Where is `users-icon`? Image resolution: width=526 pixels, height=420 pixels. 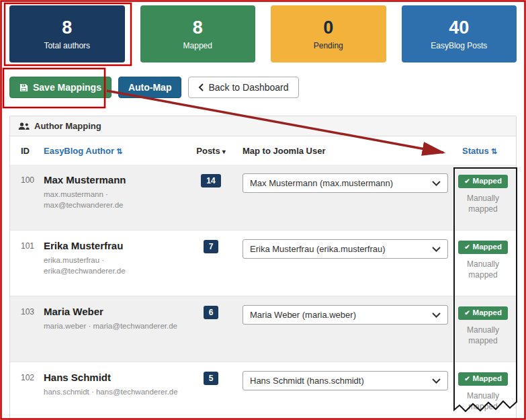
users-icon is located at coordinates (24, 126).